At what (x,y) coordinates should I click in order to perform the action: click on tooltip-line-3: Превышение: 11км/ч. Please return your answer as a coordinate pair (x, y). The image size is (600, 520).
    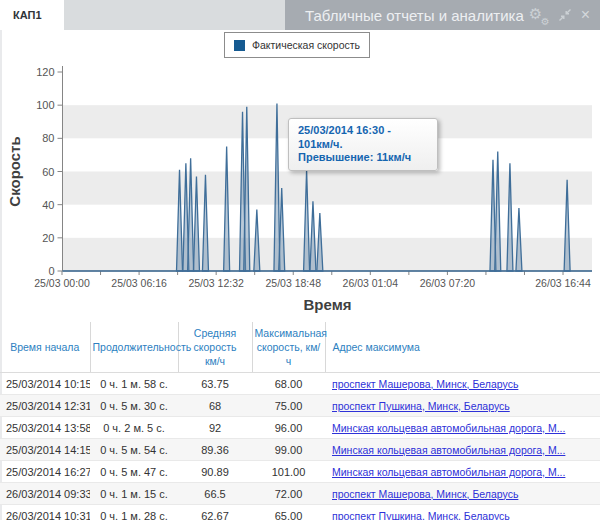
    Looking at the image, I should click on (363, 158).